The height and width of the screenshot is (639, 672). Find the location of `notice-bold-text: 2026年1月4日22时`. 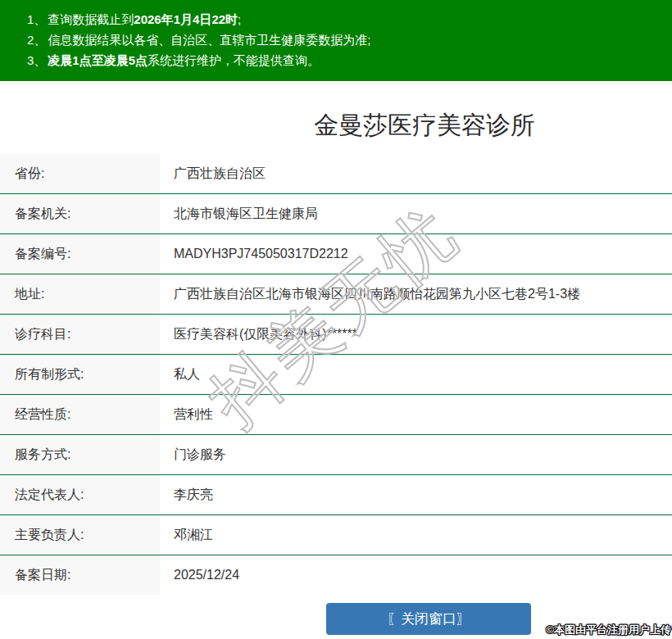

notice-bold-text: 2026年1月4日22时 is located at coordinates (185, 20).